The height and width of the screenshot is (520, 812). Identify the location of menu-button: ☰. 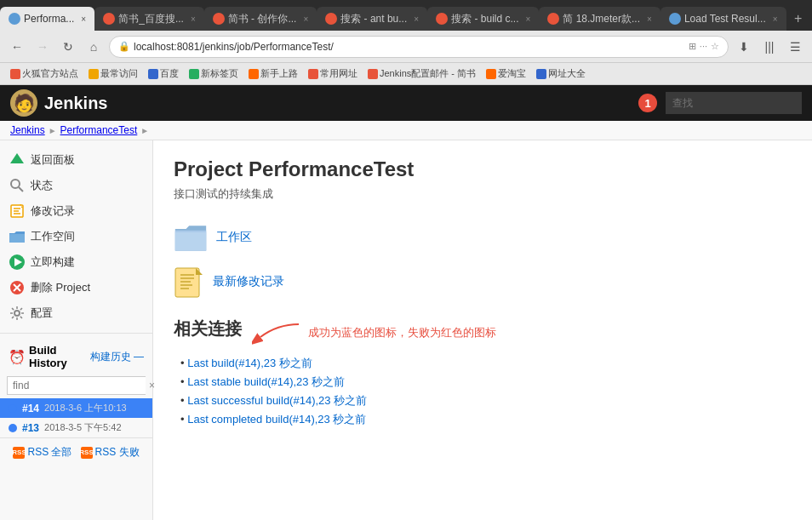
(795, 47).